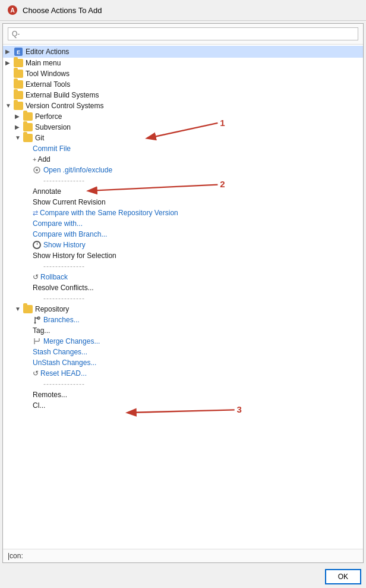 This screenshot has height=588, width=366. I want to click on tree-item-branches: Branches..., so click(183, 320).